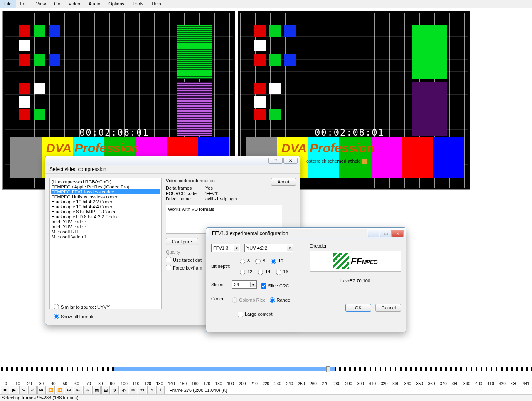 The height and width of the screenshot is (401, 532). Describe the element at coordinates (374, 233) in the screenshot. I see `minimize-button: —` at that location.